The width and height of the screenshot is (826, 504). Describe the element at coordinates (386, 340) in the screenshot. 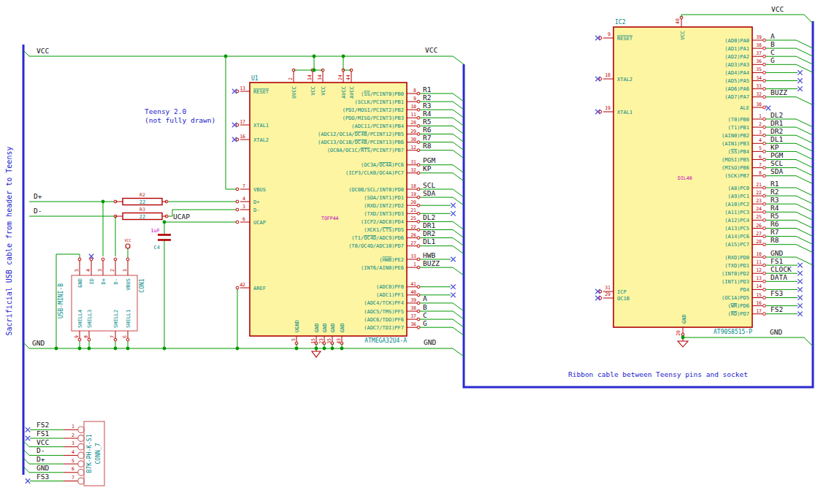

I see `u1-value: ATMEGA32U4-A` at that location.